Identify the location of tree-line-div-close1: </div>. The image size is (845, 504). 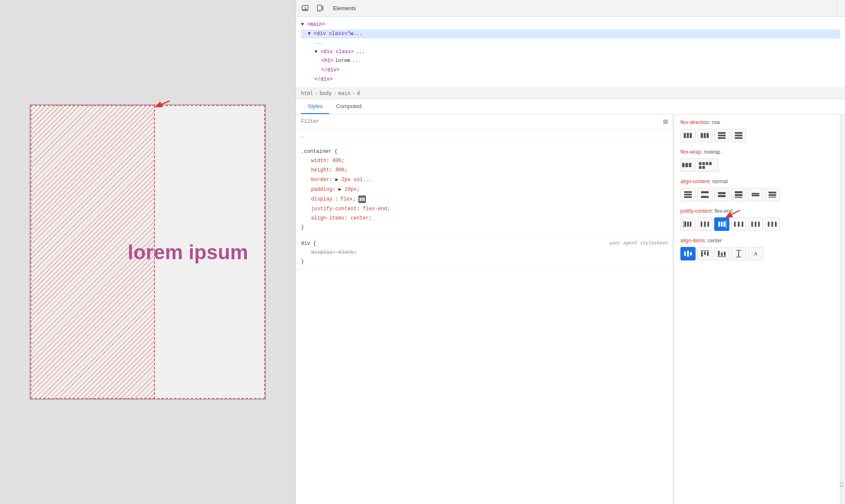
(571, 70).